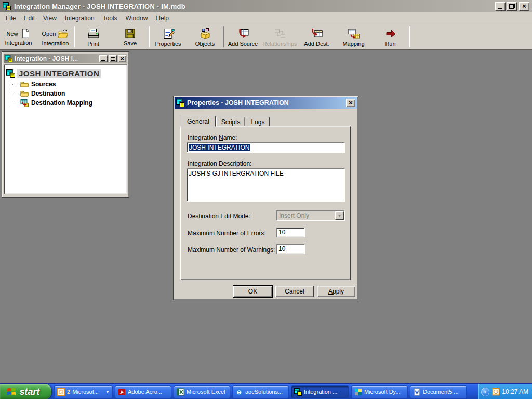 The height and width of the screenshot is (399, 532). Describe the element at coordinates (261, 392) in the screenshot. I see `task-aocsolutions: aocSolutions...` at that location.